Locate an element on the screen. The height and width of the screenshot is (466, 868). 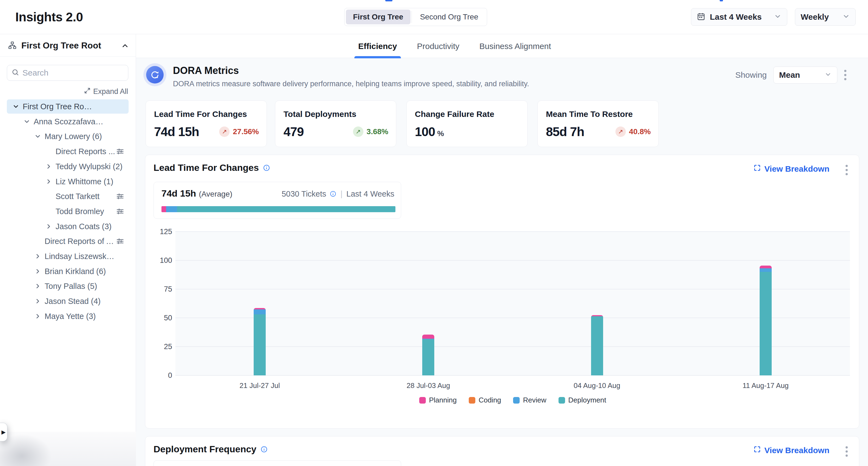
expand-all-button: Expand All is located at coordinates (106, 92).